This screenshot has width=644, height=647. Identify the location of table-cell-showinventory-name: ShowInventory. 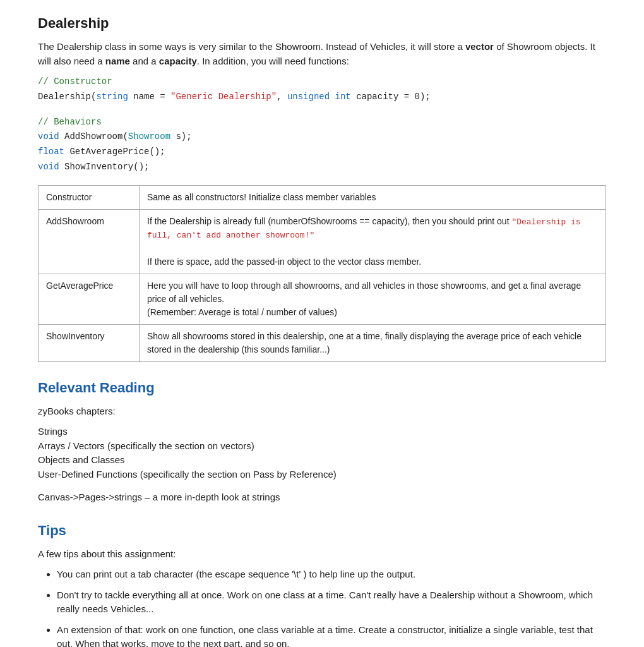
(89, 342).